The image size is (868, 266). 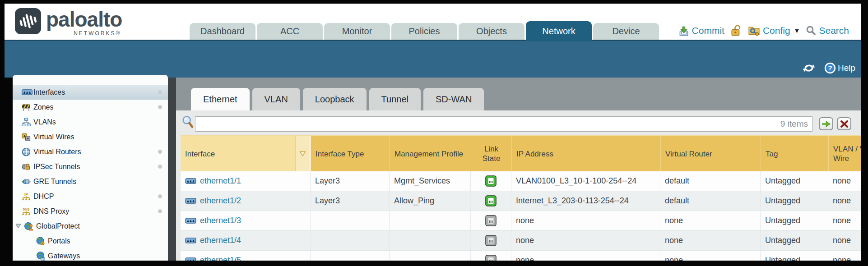 What do you see at coordinates (736, 31) in the screenshot?
I see `lock-icon` at bounding box center [736, 31].